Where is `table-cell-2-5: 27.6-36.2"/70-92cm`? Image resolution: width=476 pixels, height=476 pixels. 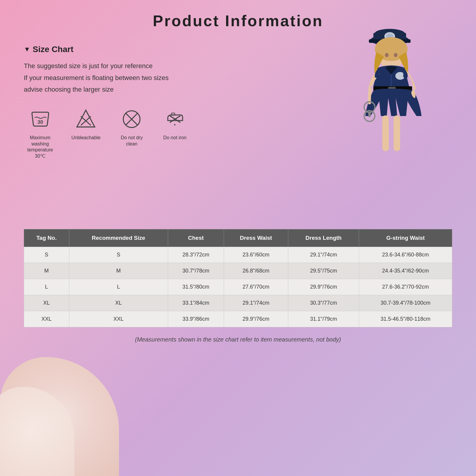 table-cell-2-5: 27.6-36.2"/70-92cm is located at coordinates (406, 287).